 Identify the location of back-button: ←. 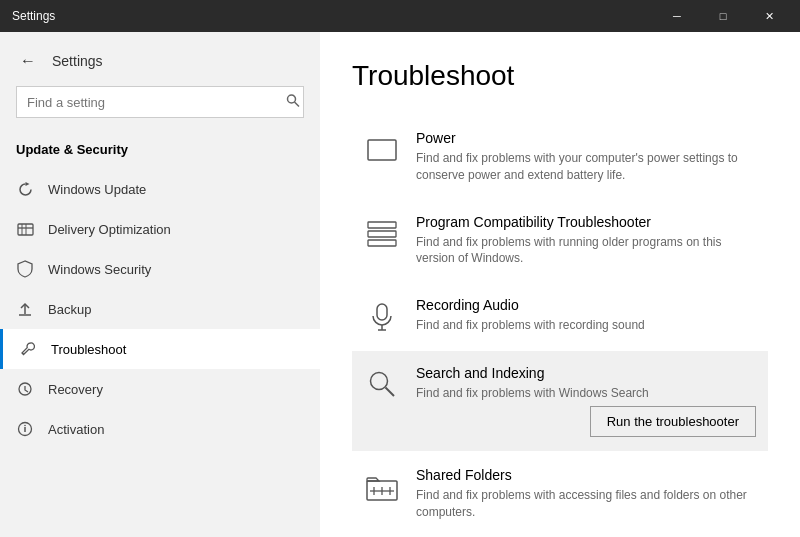
(28, 61).